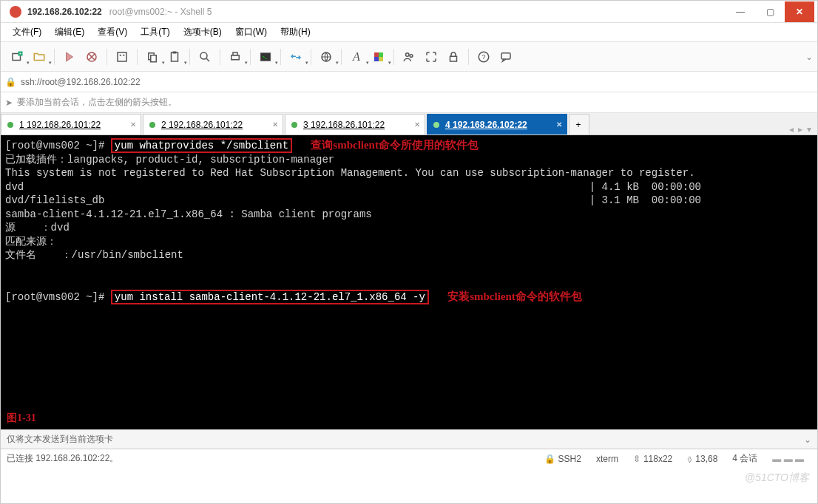  Describe the element at coordinates (563, 459) in the screenshot. I see `status-proto: 🔒 SSH2` at that location.